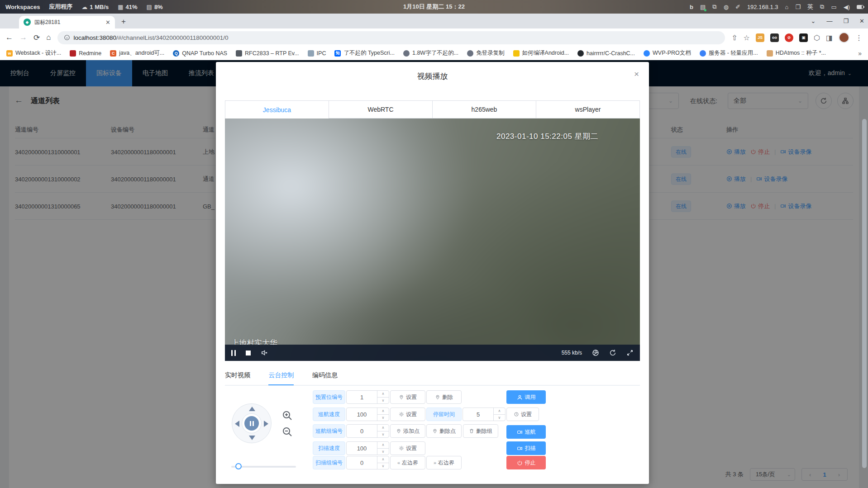  Describe the element at coordinates (86, 53) in the screenshot. I see `bookmark-item: Redmine` at that location.